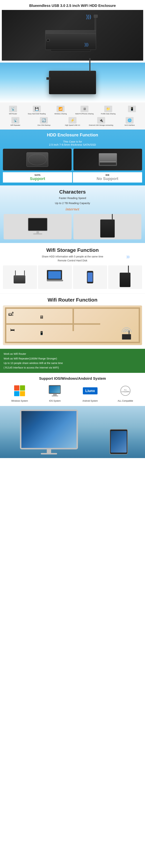 The image size is (145, 868). I want to click on usb-storage-icon: 🔌, so click(101, 120).